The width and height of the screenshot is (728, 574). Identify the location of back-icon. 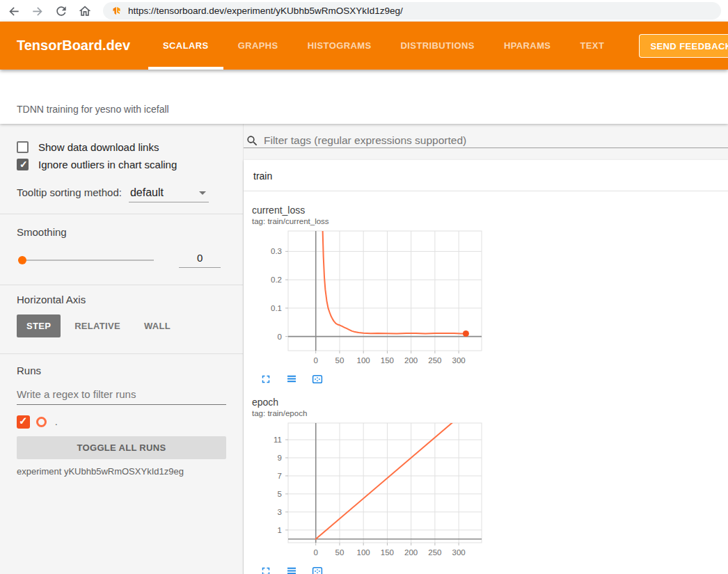
(14, 11).